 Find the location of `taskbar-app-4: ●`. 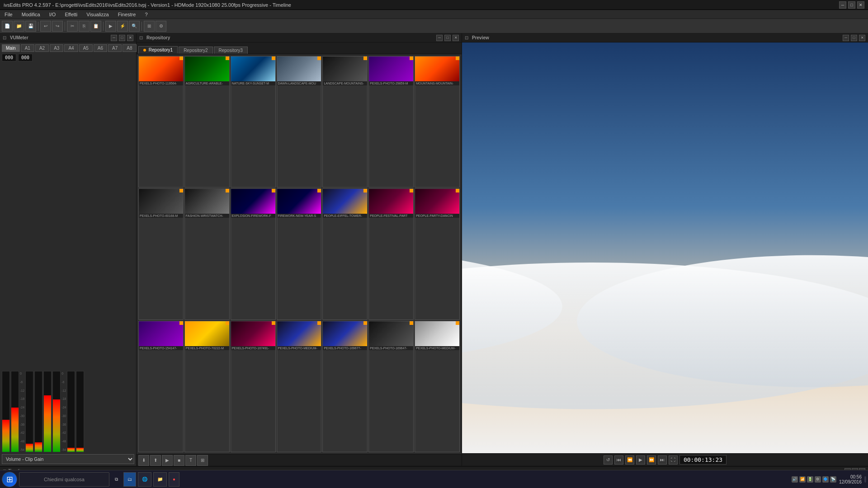

taskbar-app-4: ● is located at coordinates (174, 479).